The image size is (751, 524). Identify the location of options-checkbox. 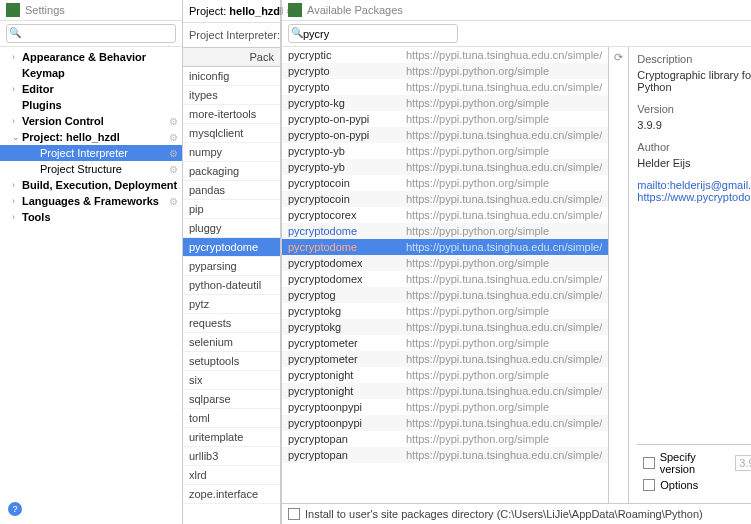
(649, 485).